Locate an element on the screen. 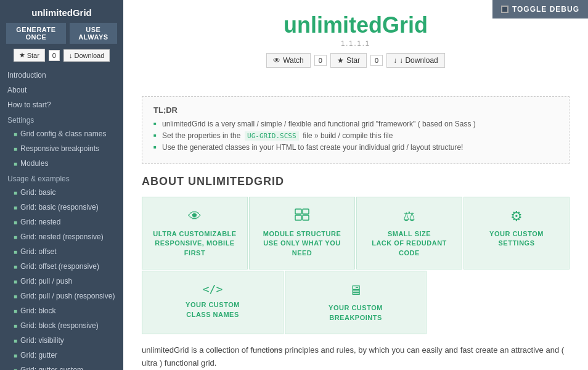  eye-icon: 👁 is located at coordinates (277, 60).